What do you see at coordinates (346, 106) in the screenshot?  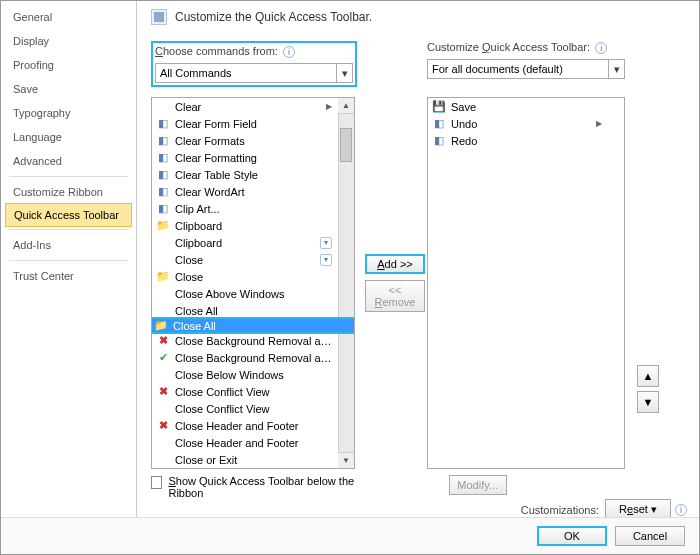 I see `scroll-up-icon: ▲` at bounding box center [346, 106].